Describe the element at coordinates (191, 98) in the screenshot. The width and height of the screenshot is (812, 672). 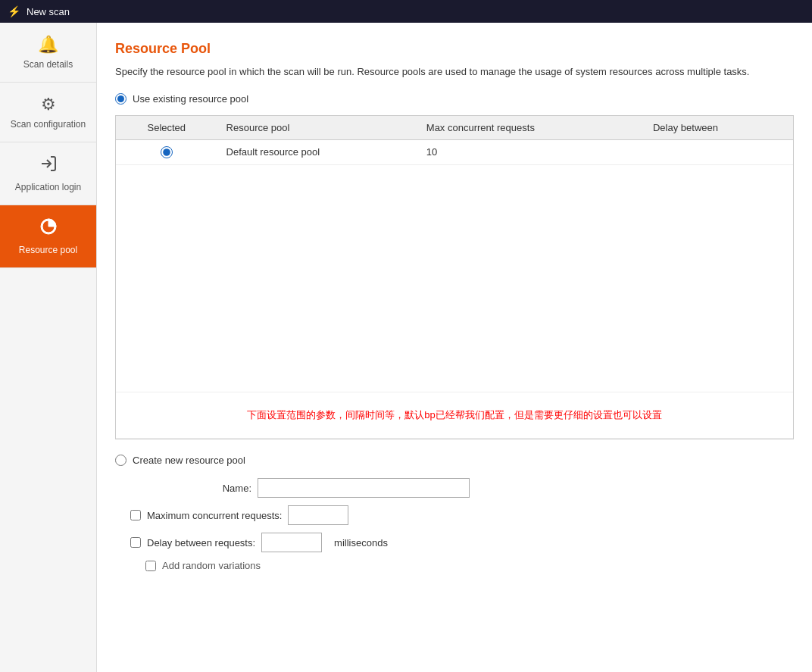
I see `use-existing-label: Use existing resource pool` at that location.